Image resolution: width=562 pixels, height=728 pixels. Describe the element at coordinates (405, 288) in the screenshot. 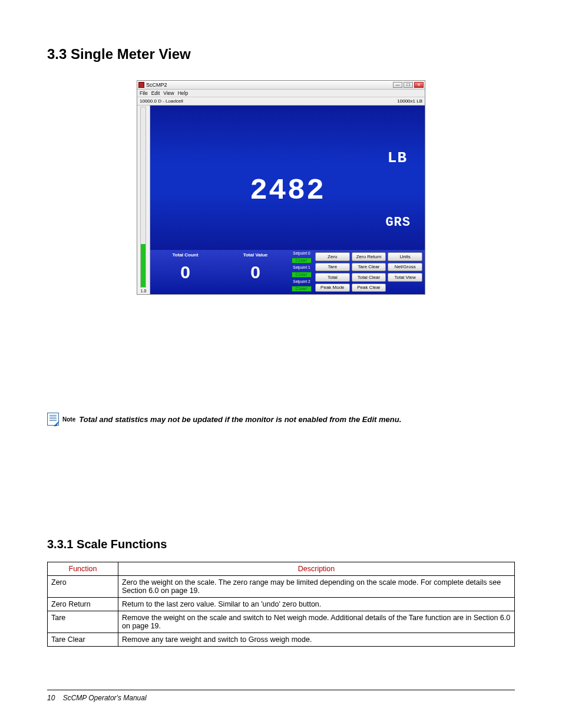

I see `empty-button-slot` at that location.